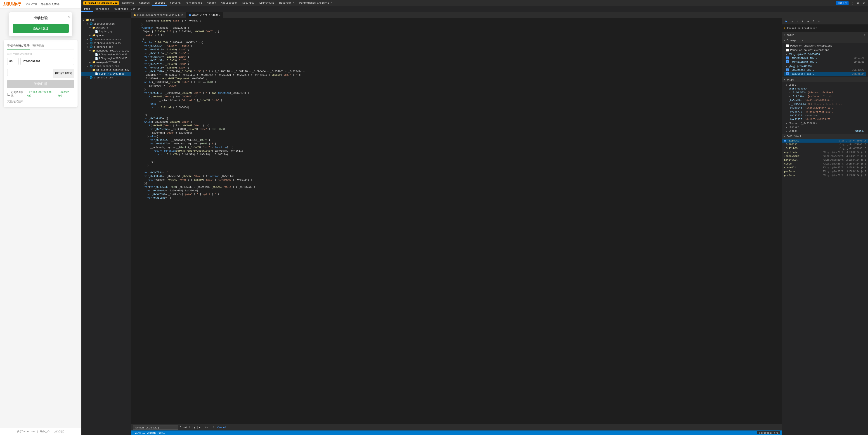 This screenshot has width=868, height=435. I want to click on tree-item-login-jsp: 📄 login.jsp, so click(106, 32).